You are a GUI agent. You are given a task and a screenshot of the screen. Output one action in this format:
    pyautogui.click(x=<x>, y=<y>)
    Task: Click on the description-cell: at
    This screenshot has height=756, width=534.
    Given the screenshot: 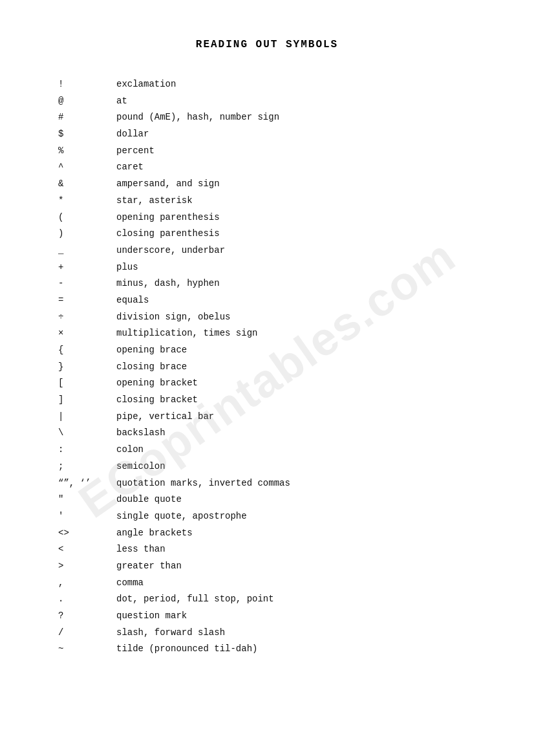 What is the action you would take?
    pyautogui.click(x=299, y=102)
    